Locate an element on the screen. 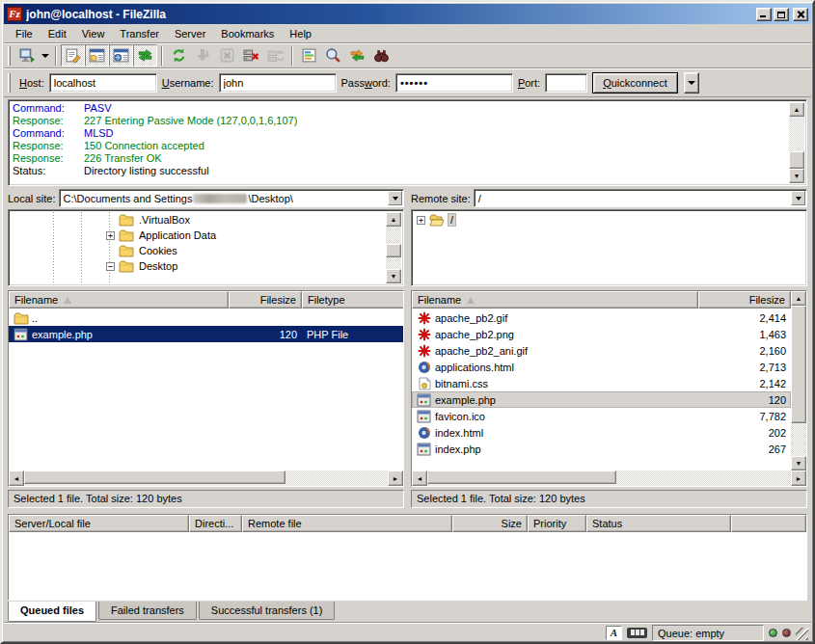  file-name-cell: bitnami.css is located at coordinates (556, 384).